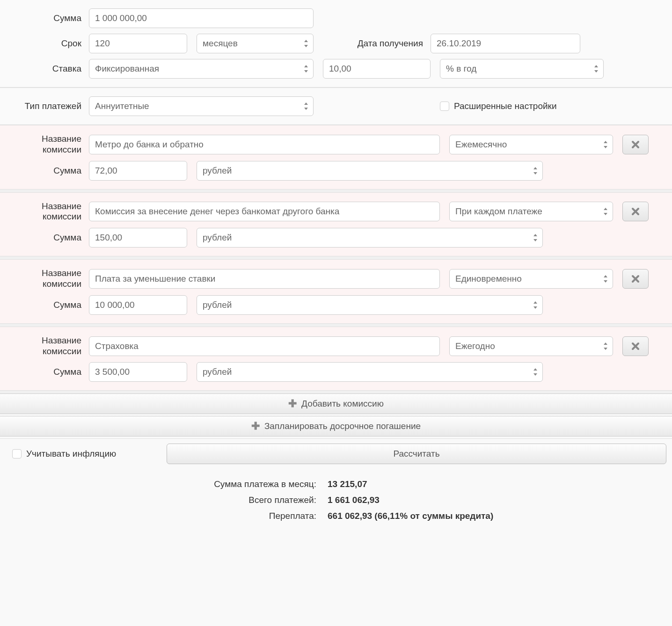  Describe the element at coordinates (44, 106) in the screenshot. I see `payment-type-label: Тип платежей` at that location.